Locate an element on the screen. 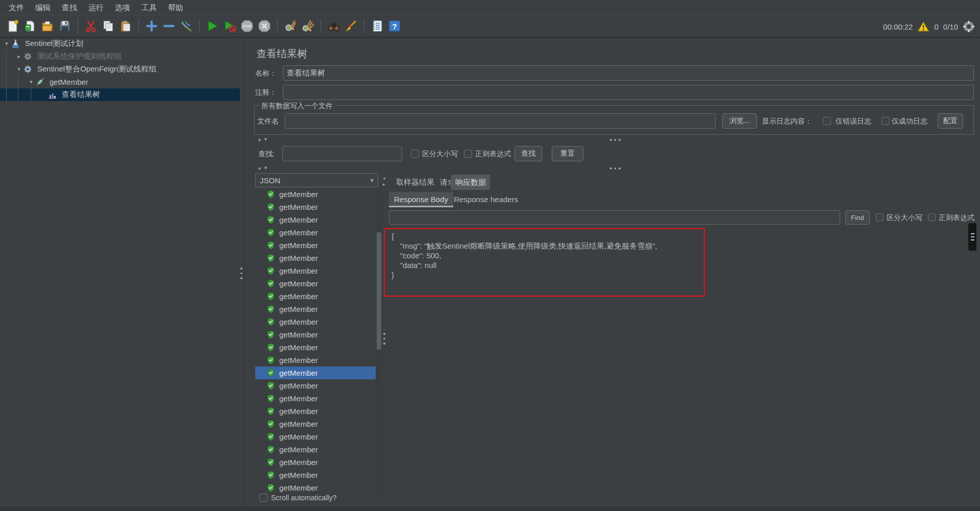 The height and width of the screenshot is (511, 980). clear-all-icon is located at coordinates (308, 26).